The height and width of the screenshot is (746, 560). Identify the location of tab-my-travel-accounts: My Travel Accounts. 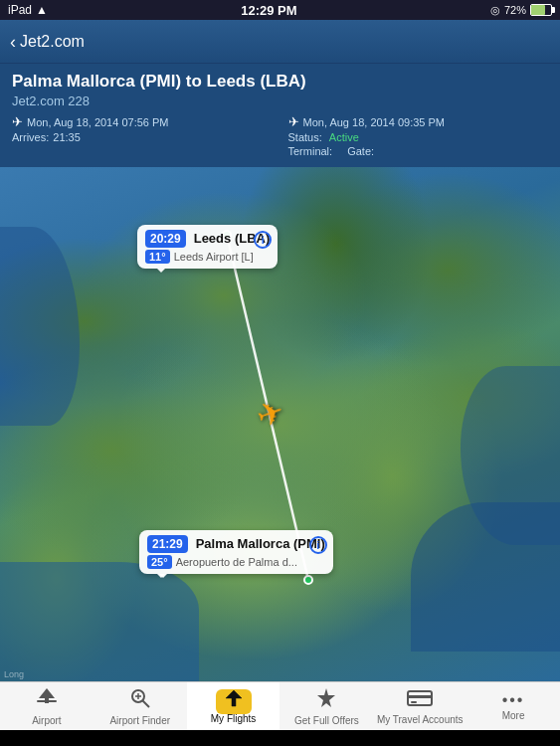
(420, 706).